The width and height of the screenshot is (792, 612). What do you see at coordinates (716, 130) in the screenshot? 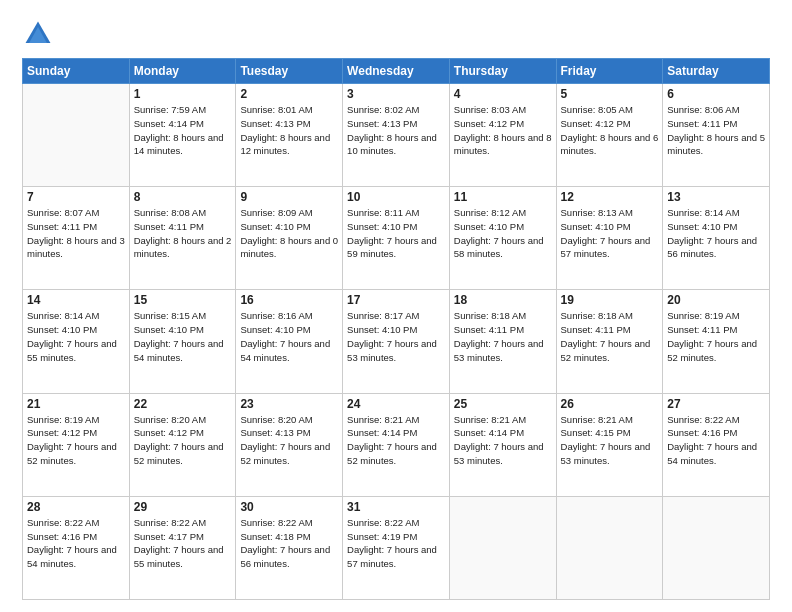
I see `day-info: Sunrise: 8:06 AMSunset: 4:11 PMDaylight:…` at bounding box center [716, 130].